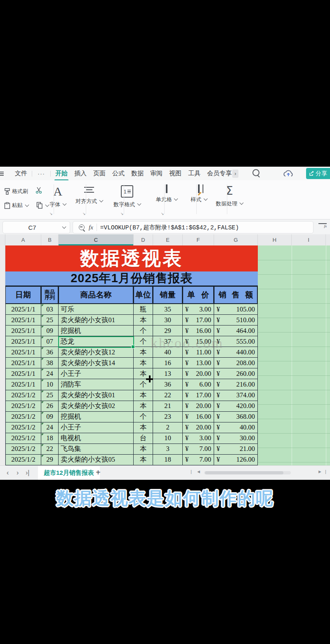 This screenshot has height=644, width=330. I want to click on ribbon-group-3: 1数字格式, so click(127, 197).